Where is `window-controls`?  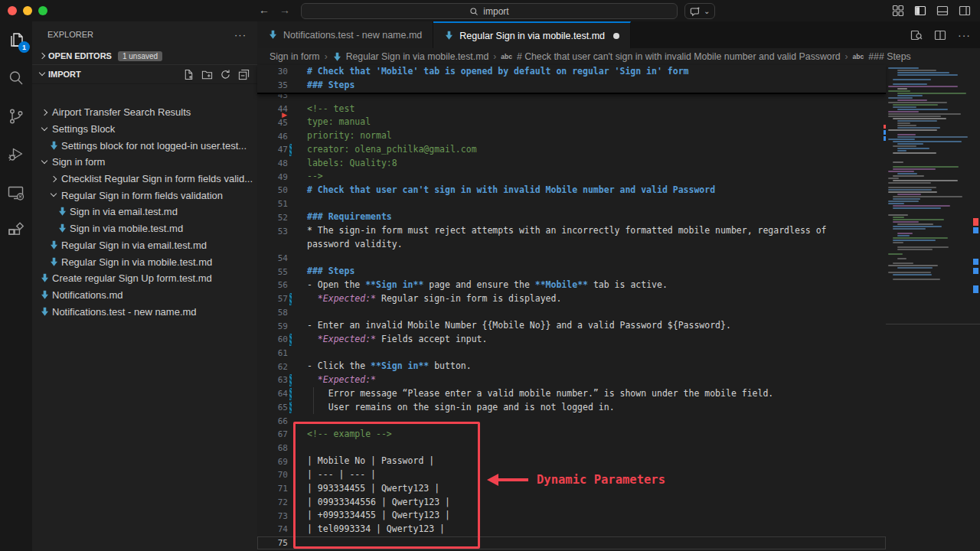
window-controls is located at coordinates (28, 11).